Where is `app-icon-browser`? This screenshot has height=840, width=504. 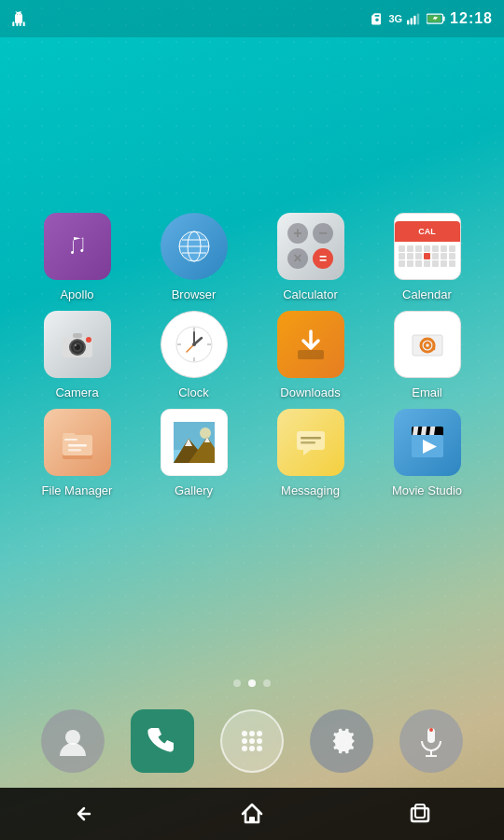
app-icon-browser is located at coordinates (194, 246).